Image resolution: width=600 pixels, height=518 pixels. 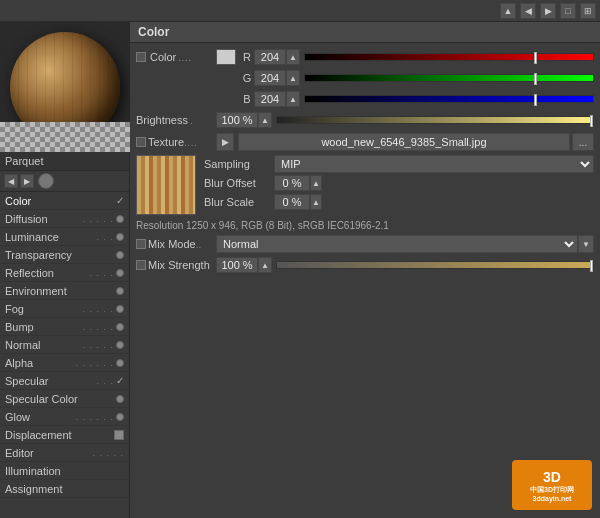 What do you see at coordinates (552, 485) in the screenshot?
I see `watermark: 3D 中国3D打印网 3ddayin.net` at bounding box center [552, 485].